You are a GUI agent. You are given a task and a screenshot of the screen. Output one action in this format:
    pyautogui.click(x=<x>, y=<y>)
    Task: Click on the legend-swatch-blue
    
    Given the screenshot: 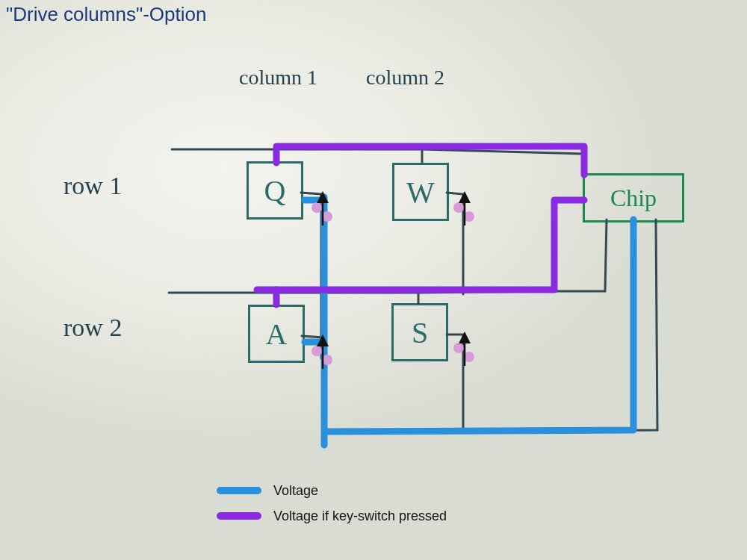 What is the action you would take?
    pyautogui.click(x=239, y=491)
    